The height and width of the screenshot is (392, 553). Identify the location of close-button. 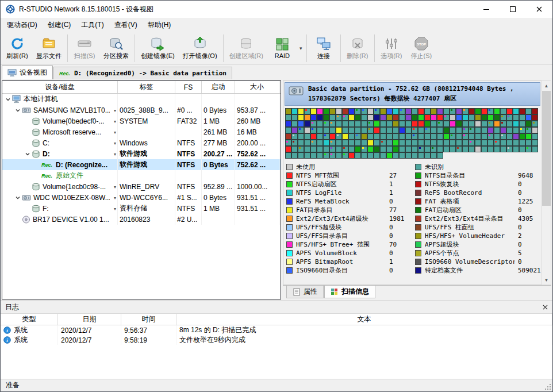
(539, 9).